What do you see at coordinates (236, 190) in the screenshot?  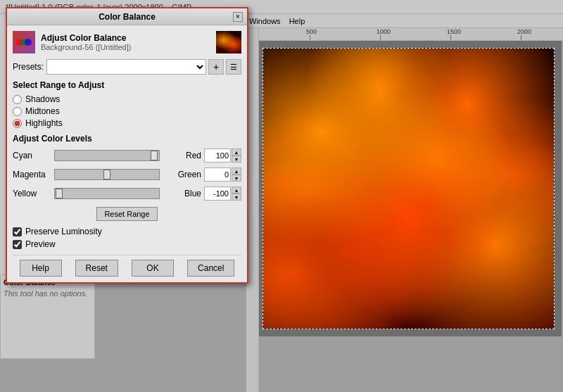 I see `slider-yellow-blue-up: ▲` at bounding box center [236, 190].